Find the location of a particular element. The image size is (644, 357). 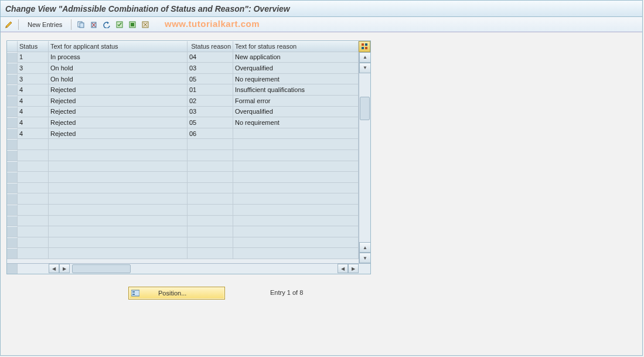

position-button: Position... is located at coordinates (177, 293).